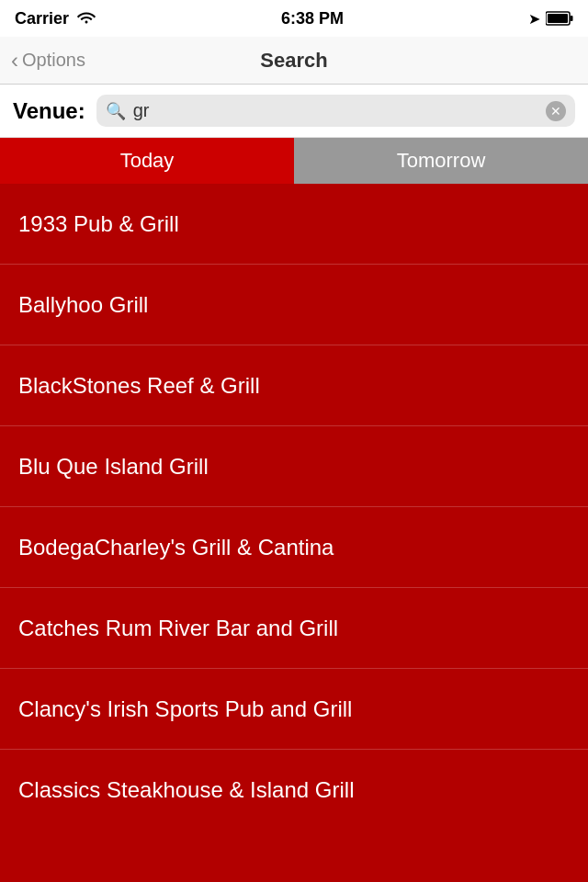  I want to click on today-segment-button: Today, so click(147, 161).